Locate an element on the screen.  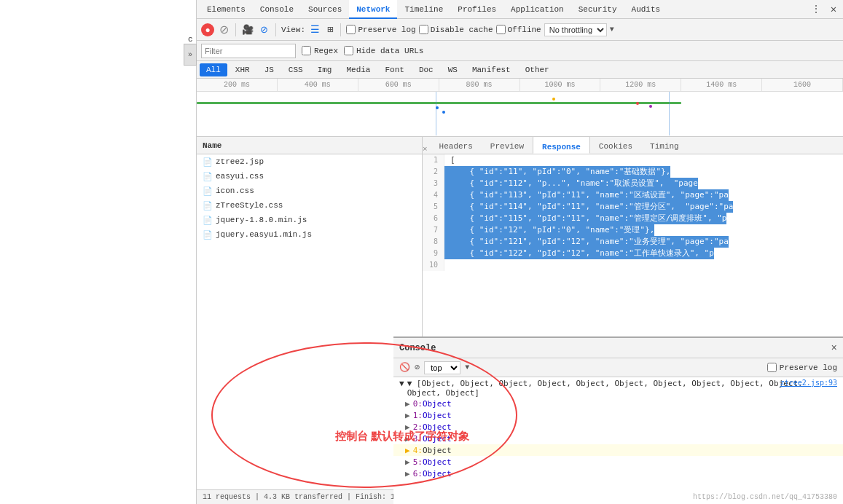
offline-group: Offline is located at coordinates (519, 29).